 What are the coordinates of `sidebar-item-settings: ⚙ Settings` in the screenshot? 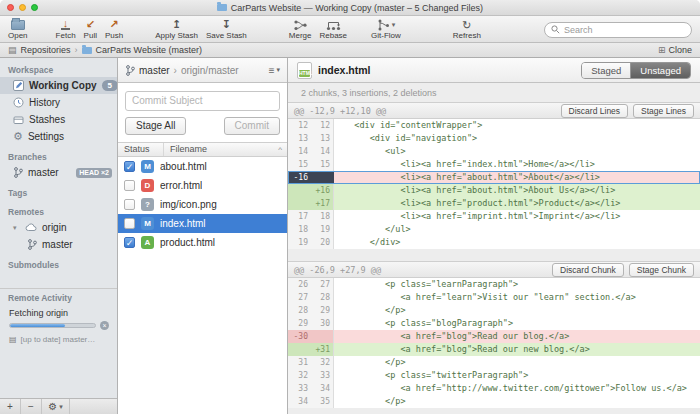 It's located at (58, 136).